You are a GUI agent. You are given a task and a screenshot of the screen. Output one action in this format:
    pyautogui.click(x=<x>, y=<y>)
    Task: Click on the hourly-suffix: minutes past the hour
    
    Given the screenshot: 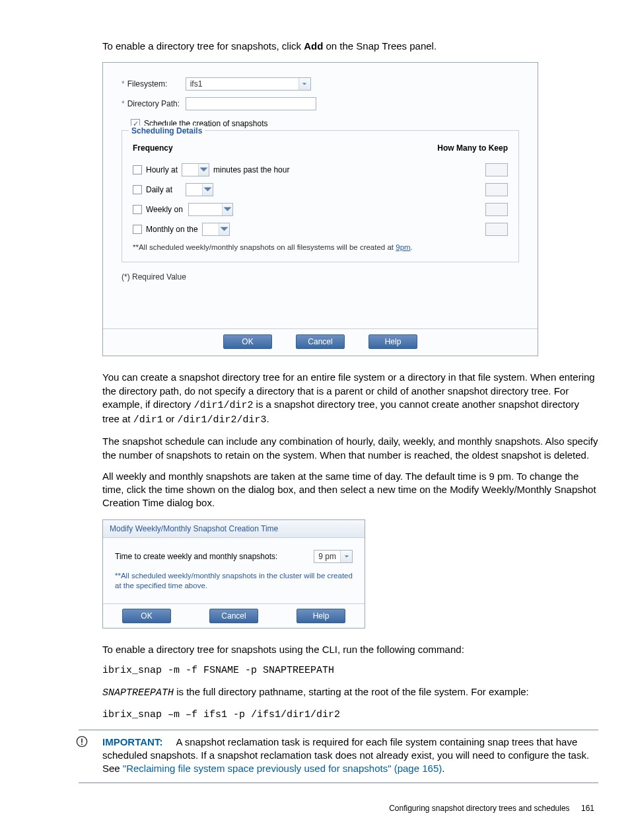 What is the action you would take?
    pyautogui.click(x=251, y=170)
    